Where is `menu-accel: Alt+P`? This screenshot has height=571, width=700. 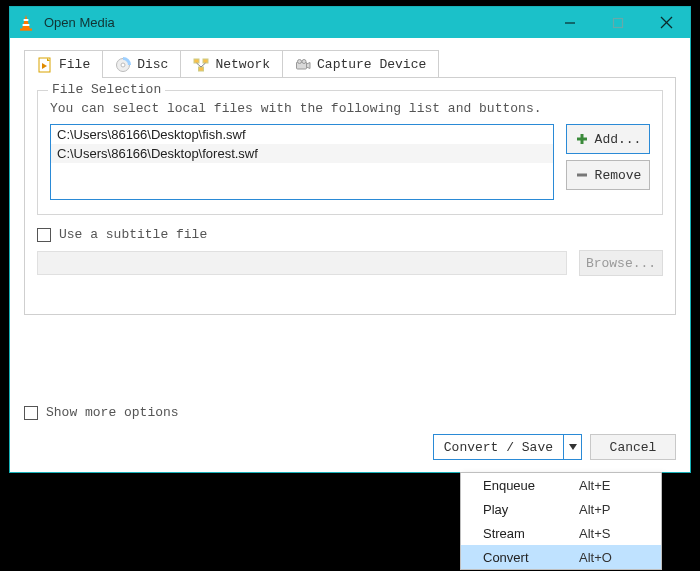 menu-accel: Alt+P is located at coordinates (620, 510).